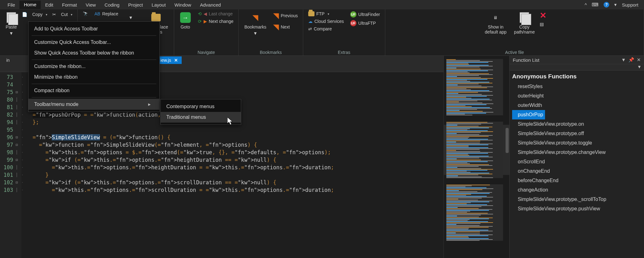 The height and width of the screenshot is (258, 644). What do you see at coordinates (255, 27) in the screenshot?
I see `bookmarks-label: Bookmarks` at bounding box center [255, 27].